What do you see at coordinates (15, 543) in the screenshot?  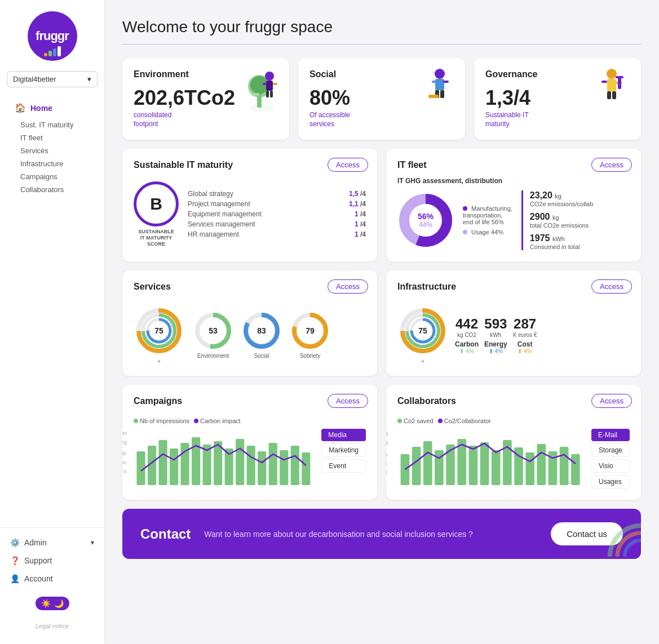 I see `gear-icon: ⚙️` at bounding box center [15, 543].